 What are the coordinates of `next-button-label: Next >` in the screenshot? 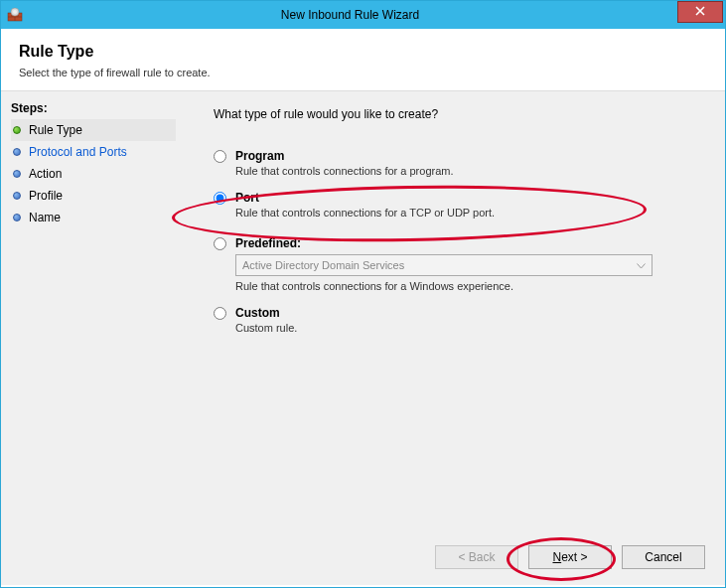 It's located at (570, 557).